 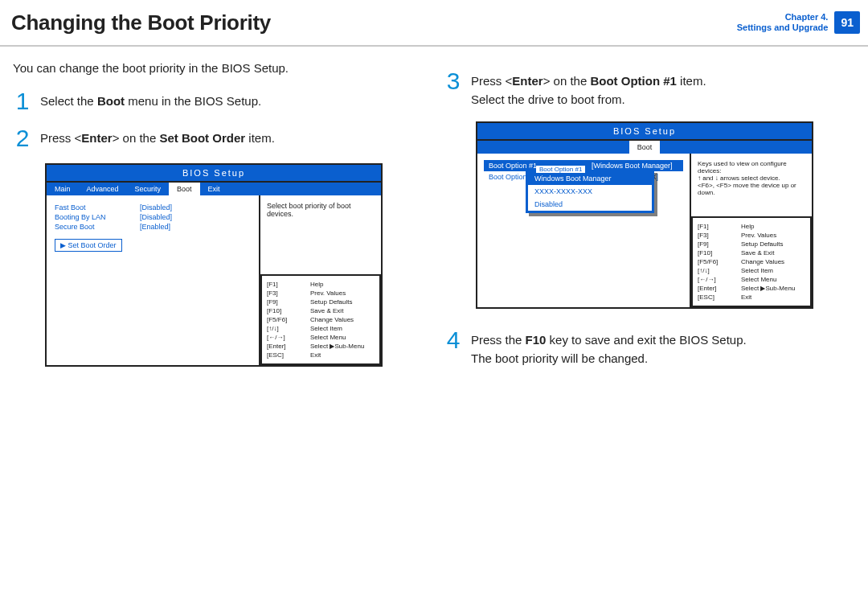 What do you see at coordinates (802, 23) in the screenshot?
I see `chapter-box: Chapter 4. Settings and Upgrade 91` at bounding box center [802, 23].